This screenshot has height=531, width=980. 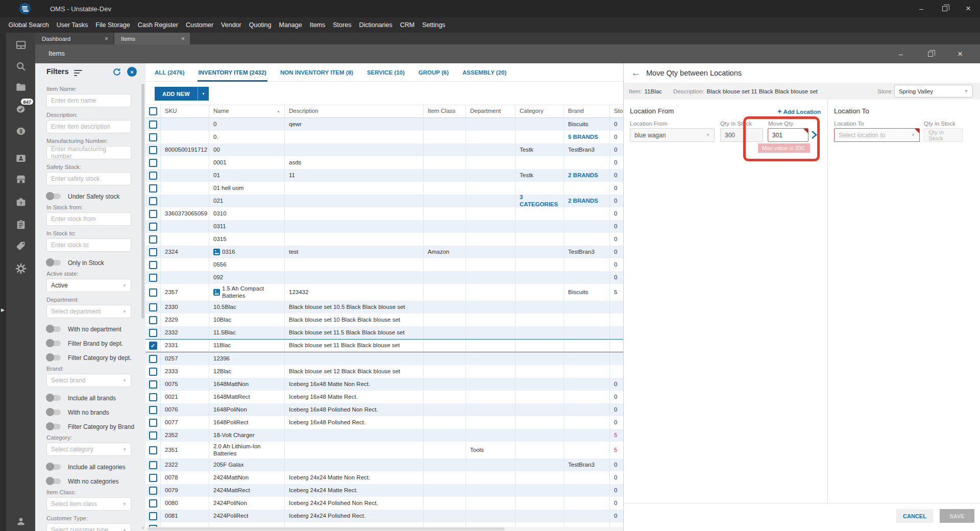 I want to click on table-row: 23240316testAmazonTestBran30, so click(x=384, y=252).